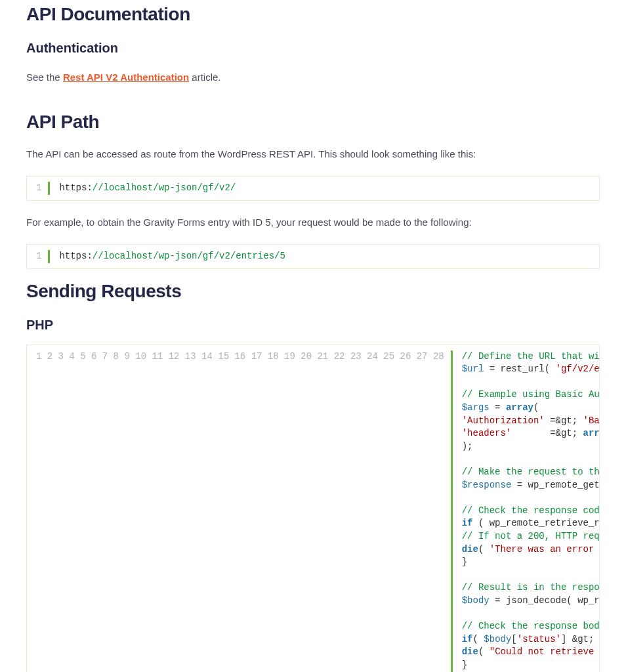  I want to click on code-block-api-entry: 1 https://localhost/wp-json/gf/v2/entrie…, so click(313, 257).